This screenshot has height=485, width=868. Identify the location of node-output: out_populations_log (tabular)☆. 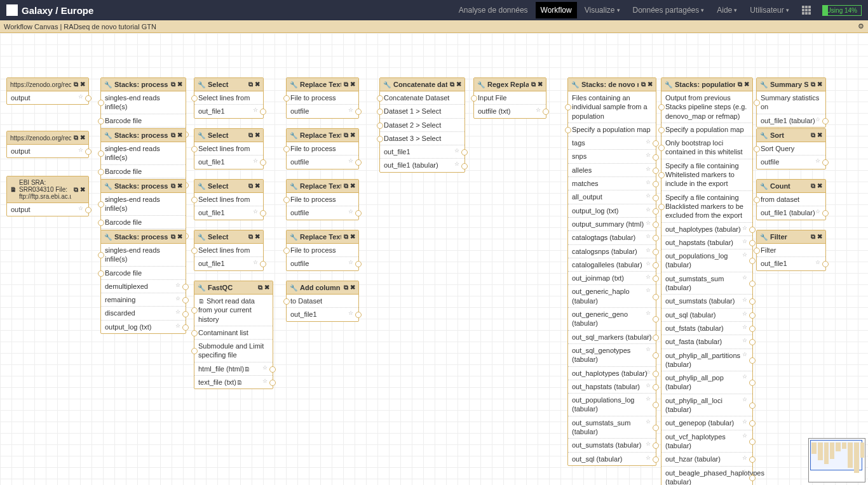
(707, 261).